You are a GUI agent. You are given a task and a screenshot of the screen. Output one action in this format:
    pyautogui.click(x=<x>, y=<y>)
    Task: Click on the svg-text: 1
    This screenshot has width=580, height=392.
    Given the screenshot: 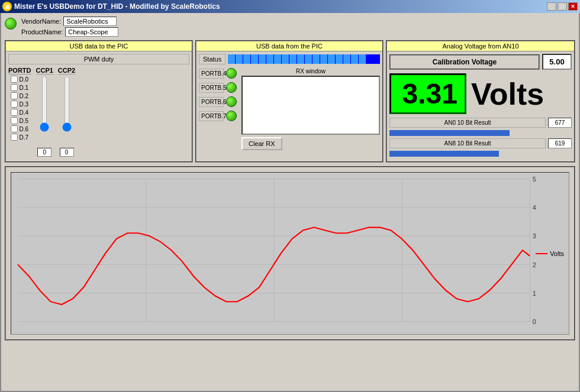 What is the action you would take?
    pyautogui.click(x=534, y=293)
    